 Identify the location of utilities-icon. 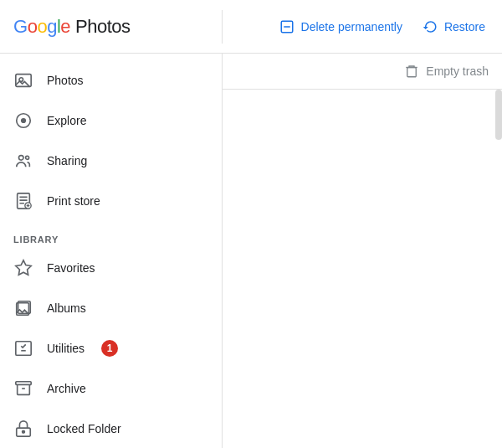
(23, 348).